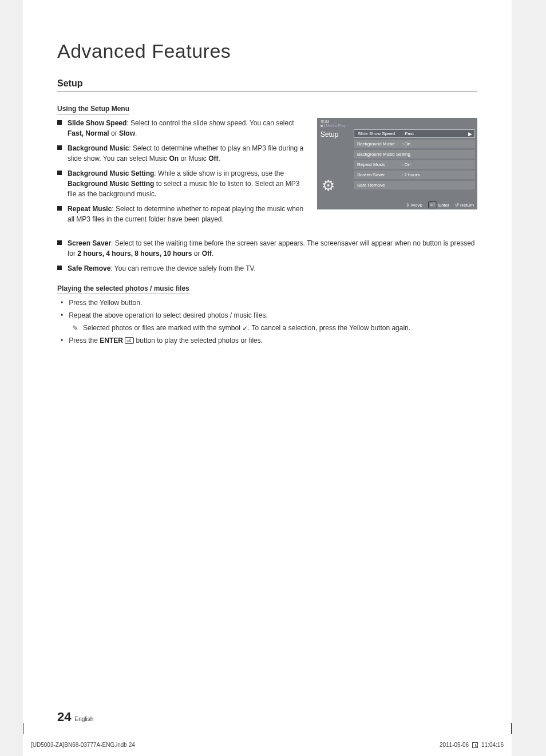  I want to click on osd-row-screen-saver: Screen Saver: 2 hours, so click(414, 175).